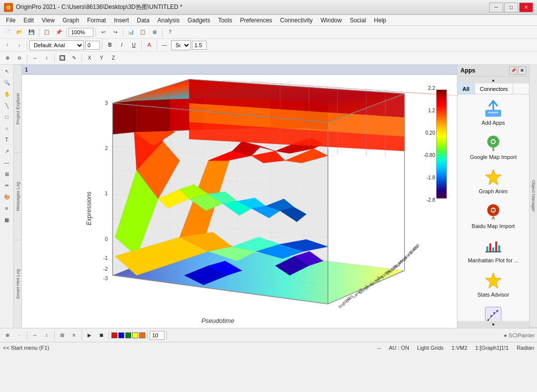 The image size is (537, 392). Describe the element at coordinates (199, 45) in the screenshot. I see `line-width-input` at that location.